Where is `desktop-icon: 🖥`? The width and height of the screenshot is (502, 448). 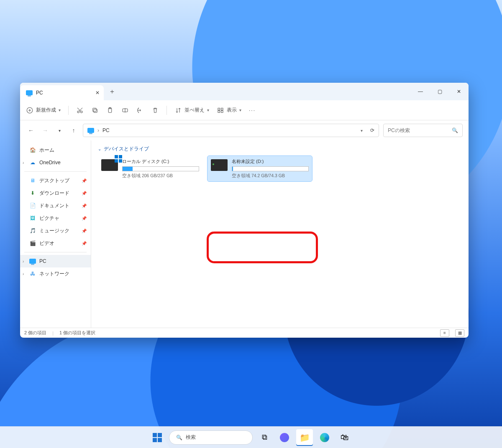 desktop-icon: 🖥 is located at coordinates (33, 181).